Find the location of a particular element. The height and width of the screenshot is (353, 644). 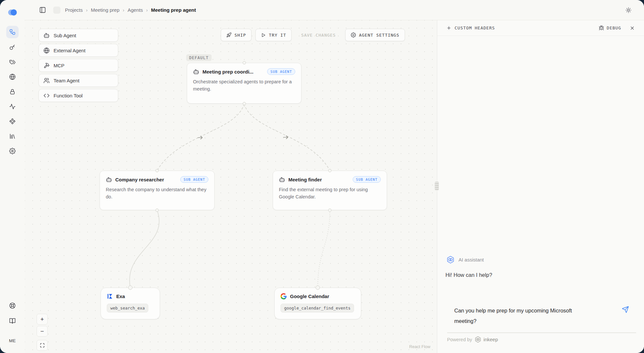

palette-item-sub-agent: Sub Agent is located at coordinates (78, 35).